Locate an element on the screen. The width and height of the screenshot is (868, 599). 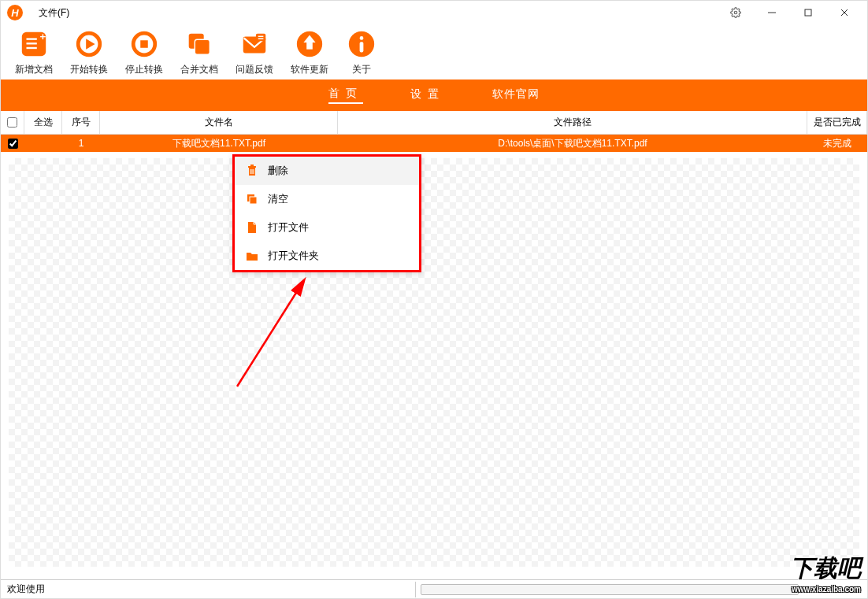
table-header: 全选 序号 文件名 文件路径 是否已完成 is located at coordinates (434, 123).